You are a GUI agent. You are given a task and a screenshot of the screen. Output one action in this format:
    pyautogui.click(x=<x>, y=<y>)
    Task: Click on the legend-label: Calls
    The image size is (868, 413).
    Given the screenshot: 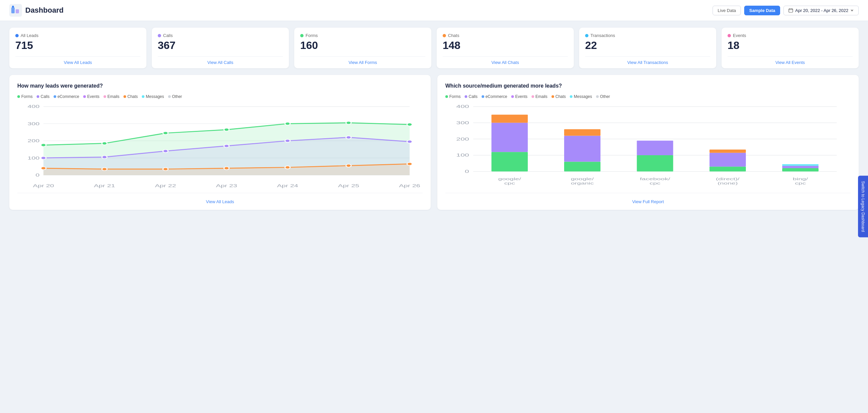 What is the action you would take?
    pyautogui.click(x=473, y=96)
    